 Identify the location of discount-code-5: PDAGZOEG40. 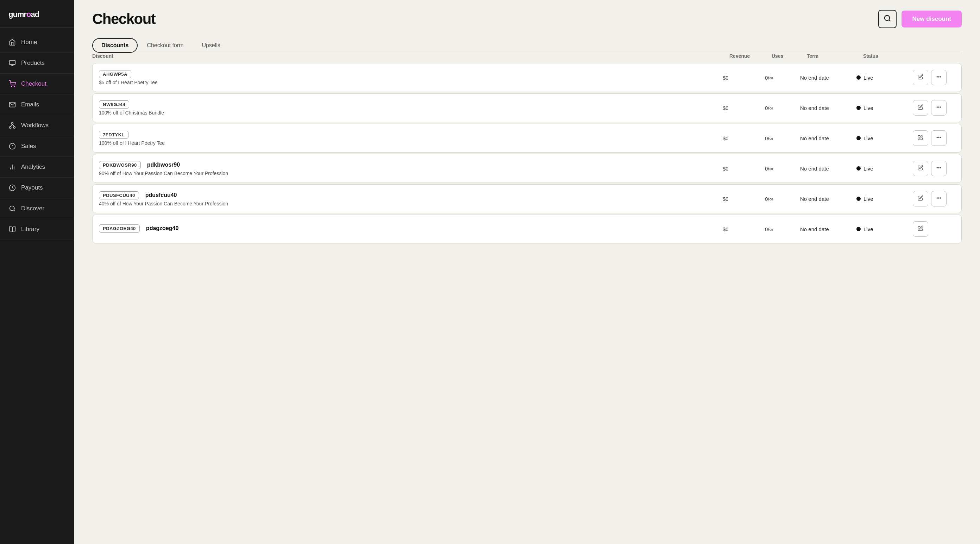
(119, 228).